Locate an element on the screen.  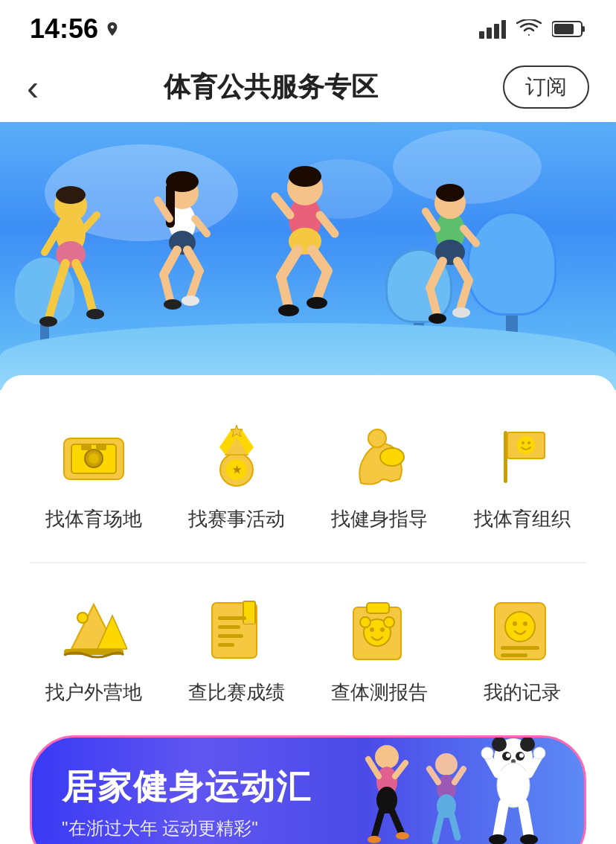
camp-label: 找户外营地 is located at coordinates (94, 692).